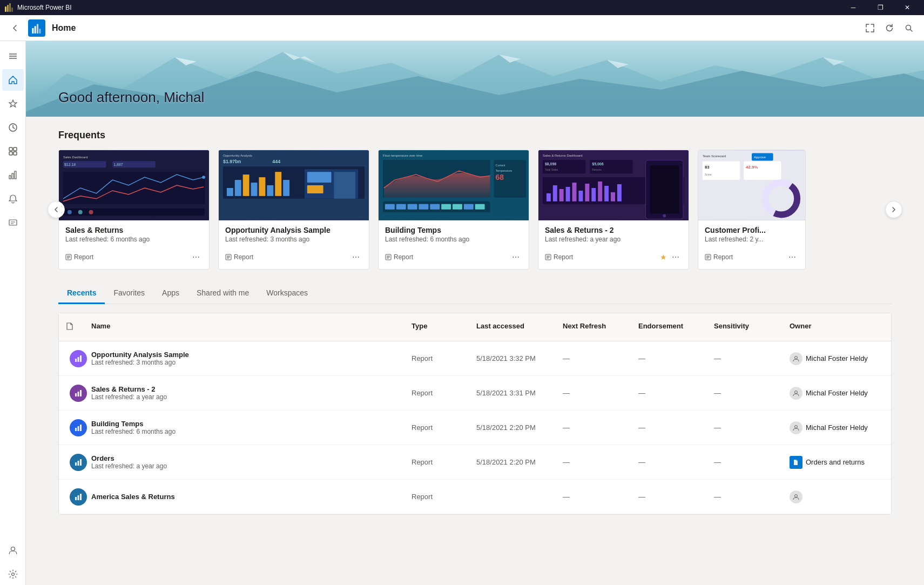 The height and width of the screenshot is (585, 924). Describe the element at coordinates (238, 156) in the screenshot. I see `svg-text: Opportunity Analysis` at that location.